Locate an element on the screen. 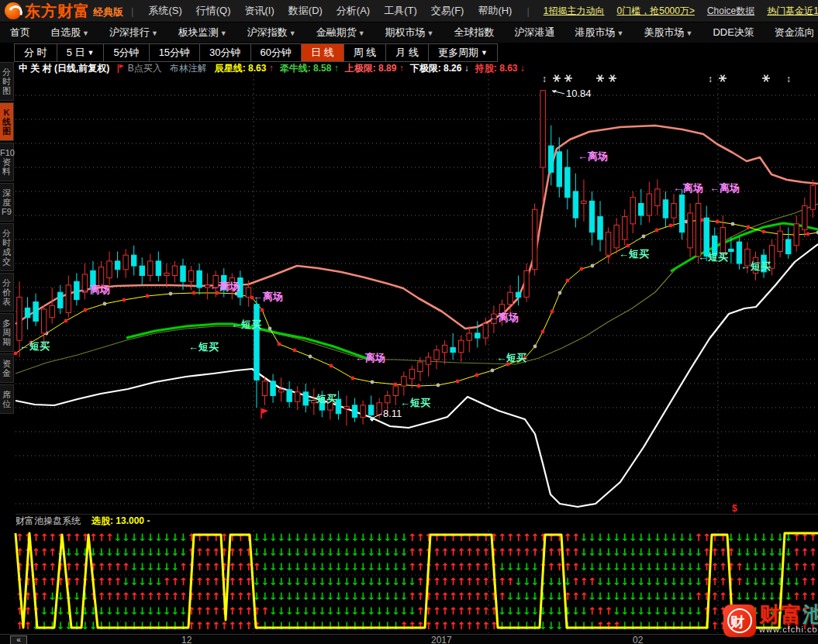  signal-line is located at coordinates (417, 580).